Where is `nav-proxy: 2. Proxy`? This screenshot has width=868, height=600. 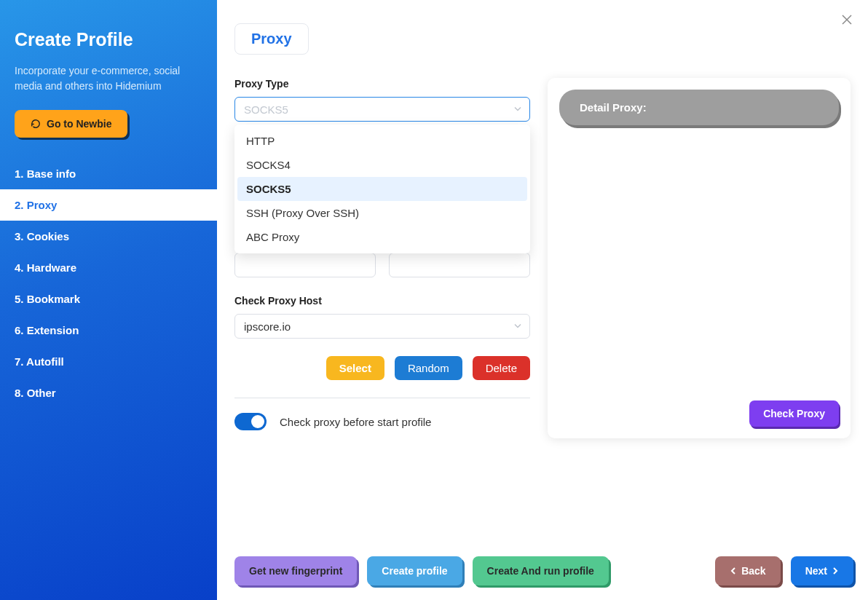
nav-proxy: 2. Proxy is located at coordinates (108, 205).